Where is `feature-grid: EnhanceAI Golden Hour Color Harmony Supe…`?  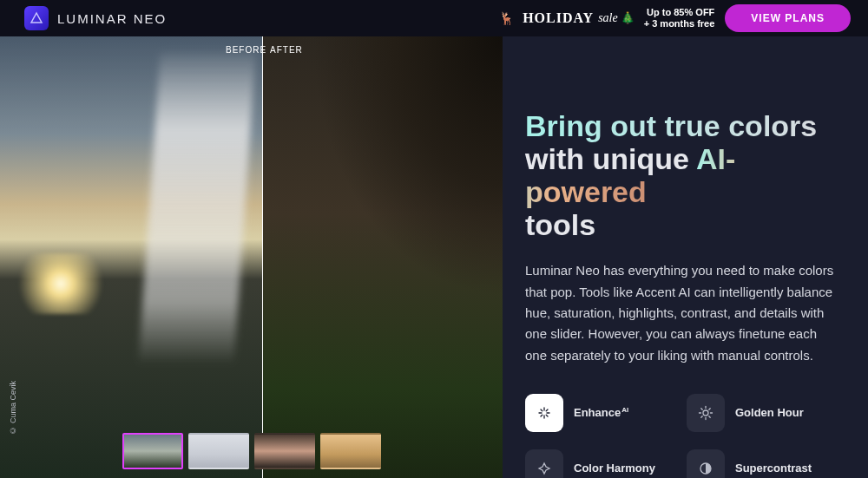
feature-grid: EnhanceAI Golden Hour Color Harmony Supe… is located at coordinates (681, 435).